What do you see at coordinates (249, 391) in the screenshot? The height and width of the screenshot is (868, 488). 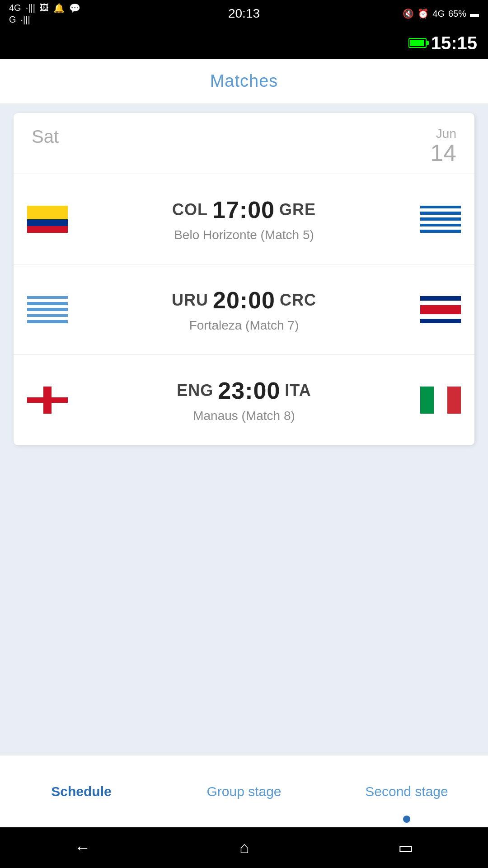 I see `match-time-3: 23:00` at bounding box center [249, 391].